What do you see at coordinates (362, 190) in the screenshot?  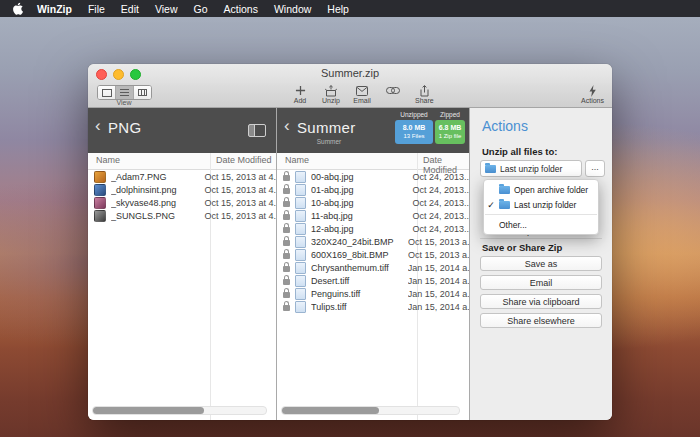 I see `file-name: 01-abq.jpg` at bounding box center [362, 190].